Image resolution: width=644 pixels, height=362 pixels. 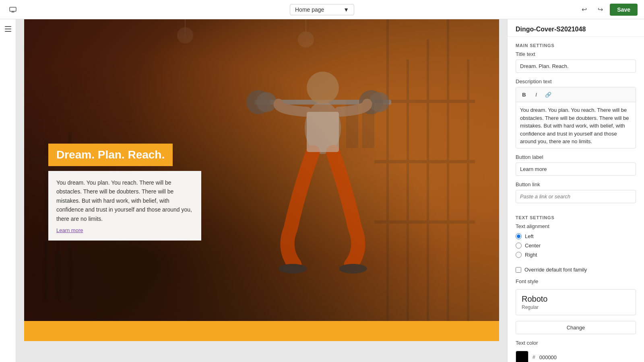 What do you see at coordinates (322, 10) in the screenshot?
I see `top-bar-center: Home page ▼` at bounding box center [322, 10].